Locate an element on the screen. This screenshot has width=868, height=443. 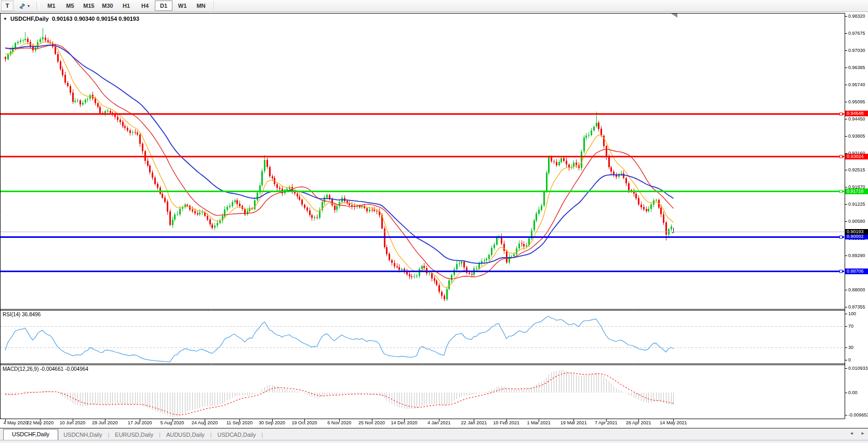
hline-price-badge: 0.88706 is located at coordinates (857, 271).